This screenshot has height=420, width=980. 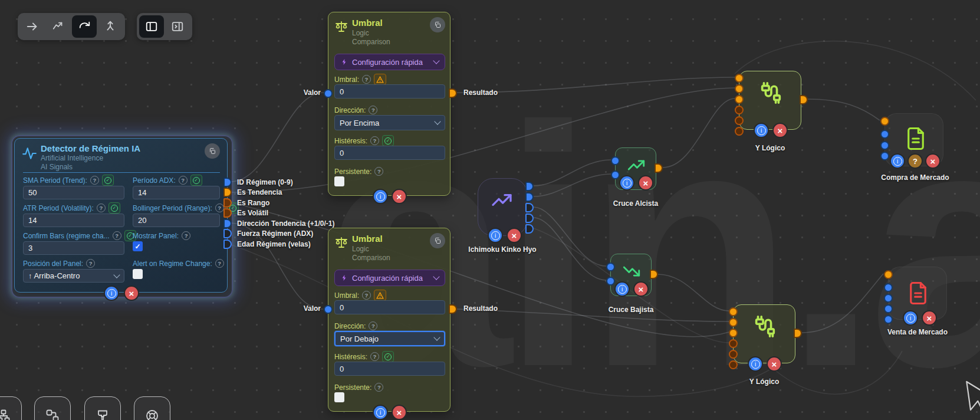 What do you see at coordinates (914, 140) in the screenshot?
I see `node-compra-mercado: i ? ×` at bounding box center [914, 140].